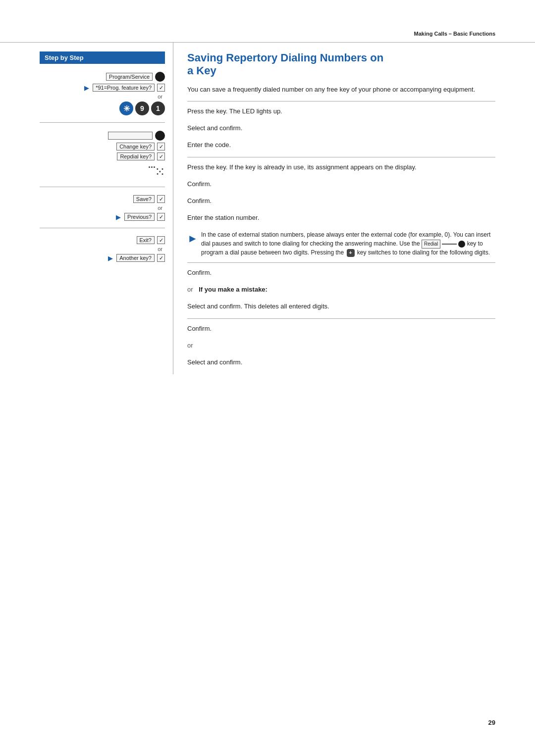  I want to click on or-text-2: or, so click(102, 208).